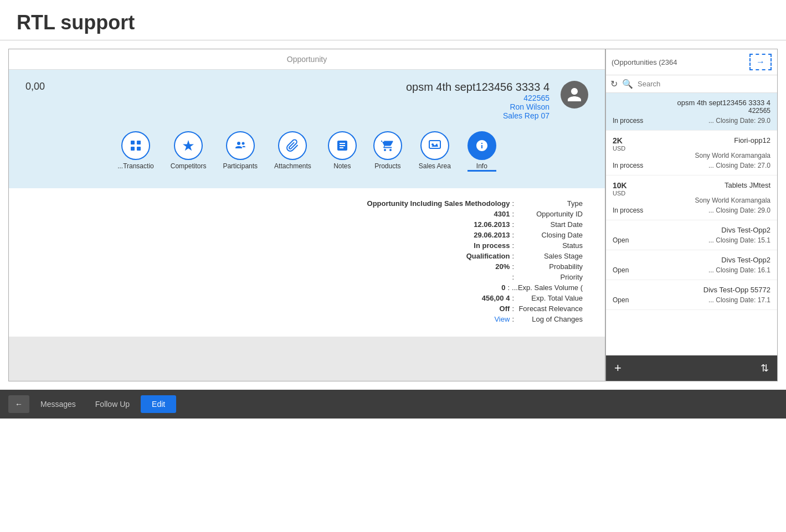 This screenshot has width=786, height=532. Describe the element at coordinates (618, 368) in the screenshot. I see `add-button: +` at that location.